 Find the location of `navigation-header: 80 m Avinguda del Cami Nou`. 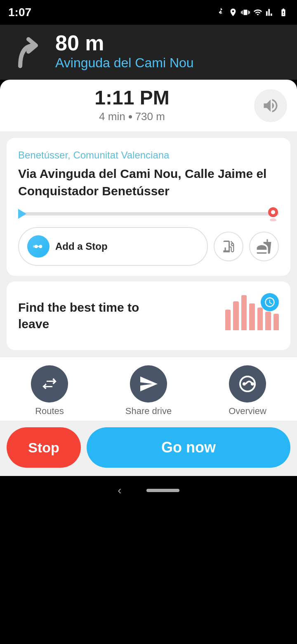

navigation-header: 80 m Avinguda del Cami Nou is located at coordinates (148, 52).